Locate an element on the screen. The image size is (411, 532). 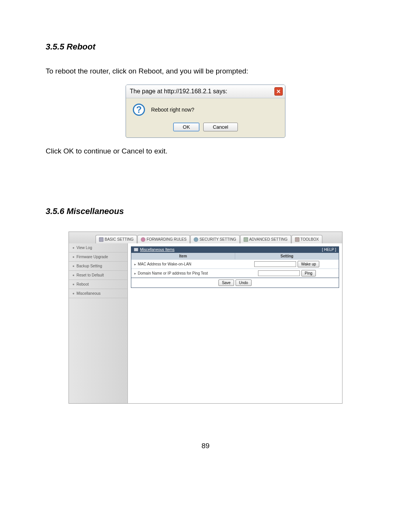
ok-button: OK is located at coordinates (186, 127).